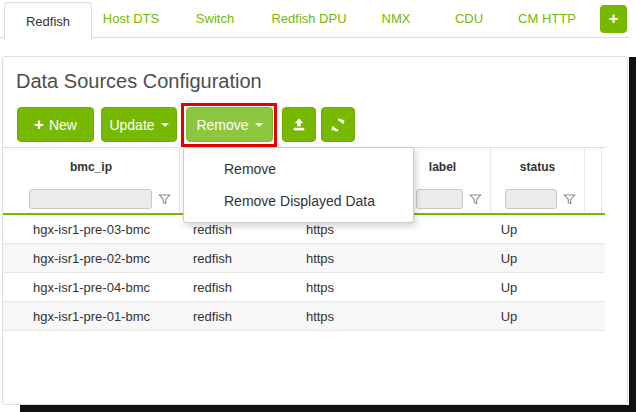 The width and height of the screenshot is (636, 412). I want to click on upload-button, so click(299, 124).